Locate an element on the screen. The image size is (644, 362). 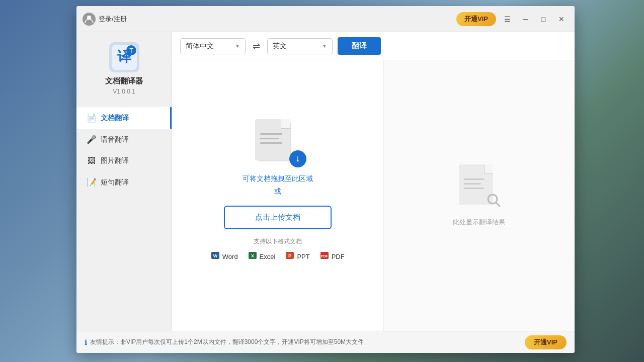
target-lang-text: 英文 is located at coordinates (280, 46).